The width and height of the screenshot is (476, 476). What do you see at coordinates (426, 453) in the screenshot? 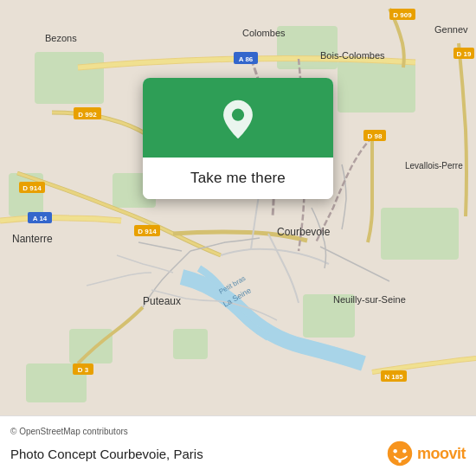
I see `moovit-logo: moovit` at bounding box center [426, 453].